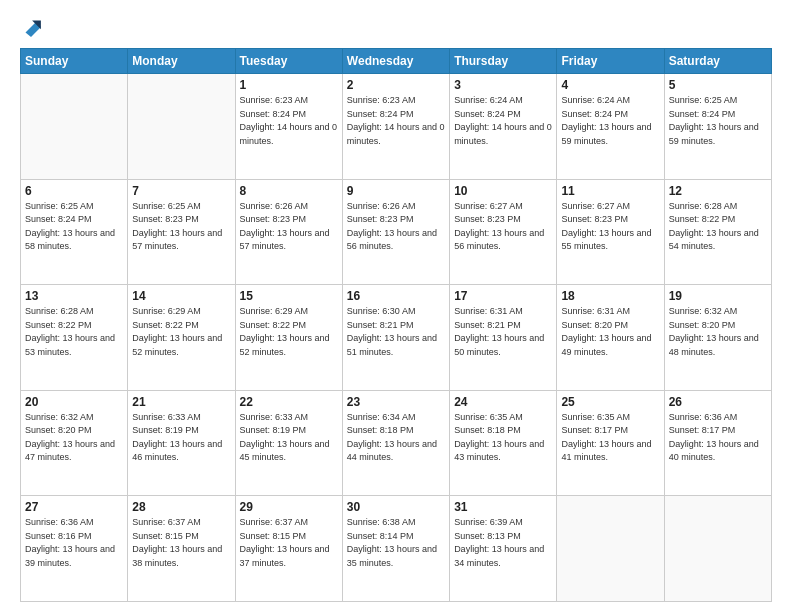  What do you see at coordinates (74, 62) in the screenshot?
I see `calendar-header-sunday: Sunday` at bounding box center [74, 62].